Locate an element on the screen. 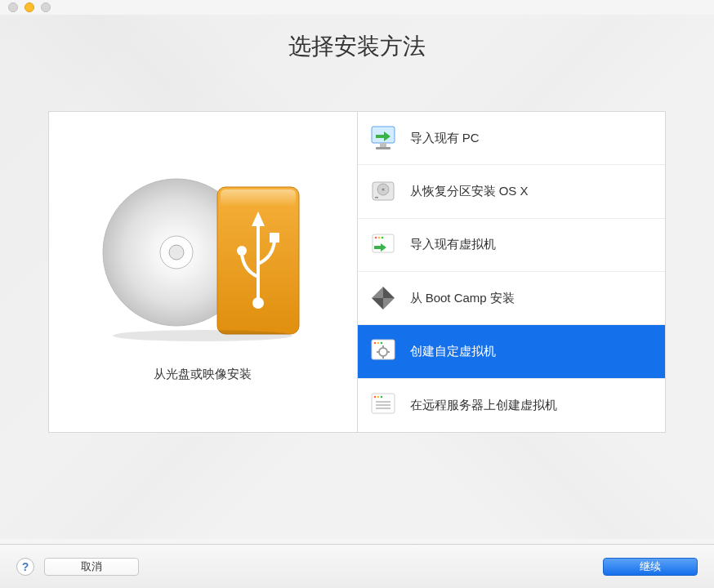 The image size is (714, 588). option-import-vm: 导入现有虚拟机 is located at coordinates (511, 245).